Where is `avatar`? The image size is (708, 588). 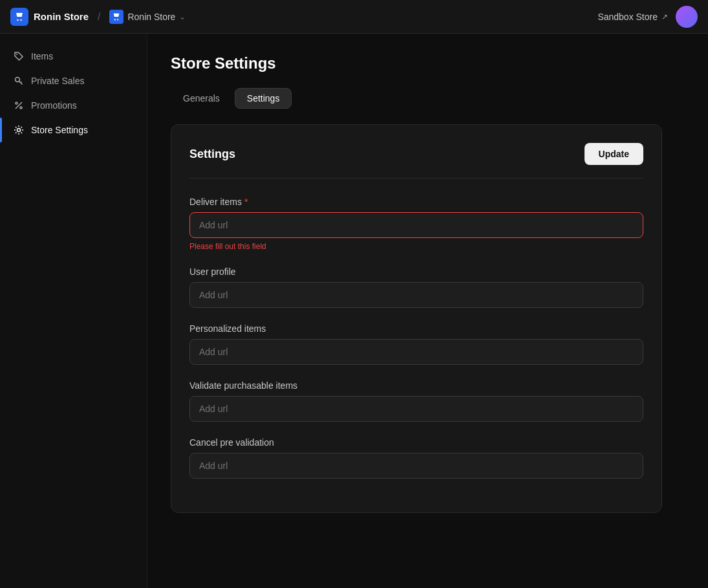
avatar is located at coordinates (687, 17).